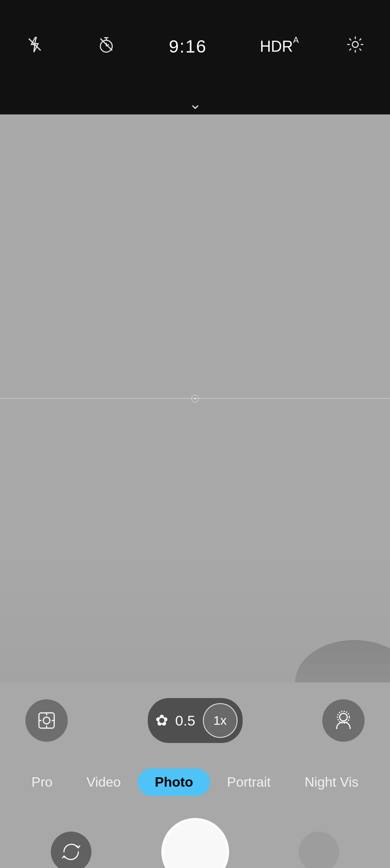  What do you see at coordinates (343, 721) in the screenshot?
I see `portrait-mode-button` at bounding box center [343, 721].